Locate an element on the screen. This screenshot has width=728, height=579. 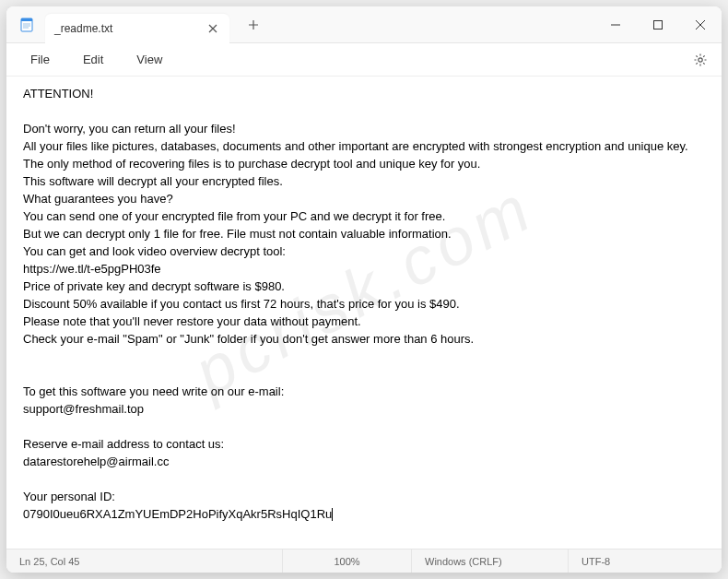
close-tab-button is located at coordinates (213, 29).